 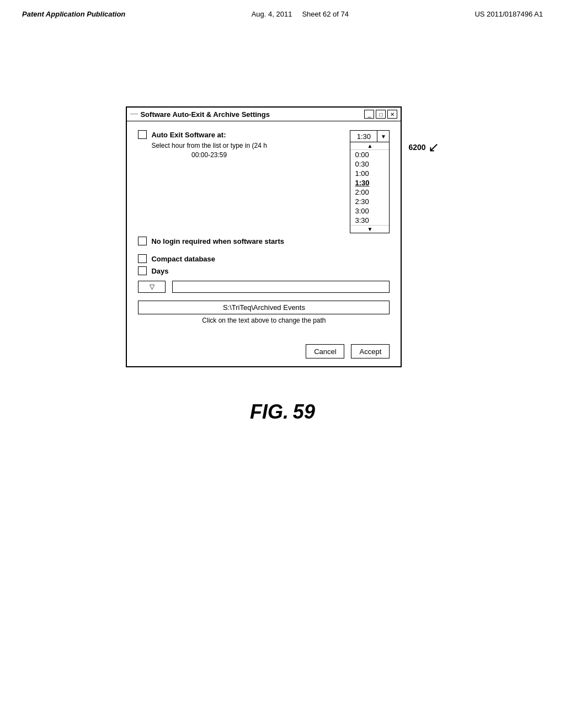 What do you see at coordinates (142, 241) in the screenshot?
I see `no-login-checkbox` at bounding box center [142, 241].